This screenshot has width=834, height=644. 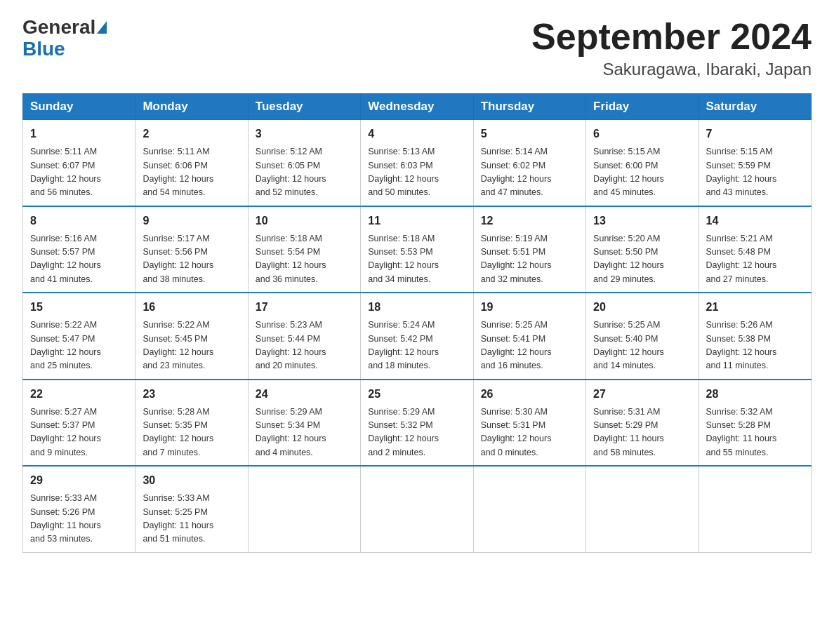 What do you see at coordinates (191, 481) in the screenshot?
I see `day-number: 30` at bounding box center [191, 481].